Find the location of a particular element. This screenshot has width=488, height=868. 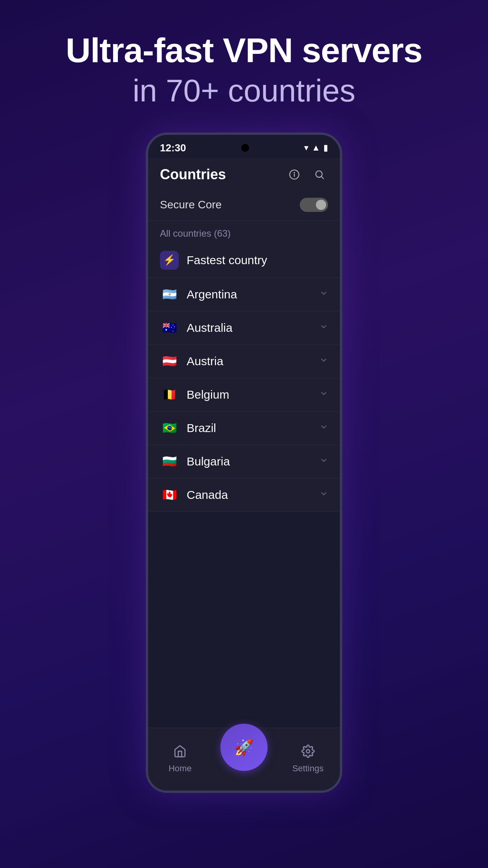

signal-icon: ▲ is located at coordinates (316, 148).